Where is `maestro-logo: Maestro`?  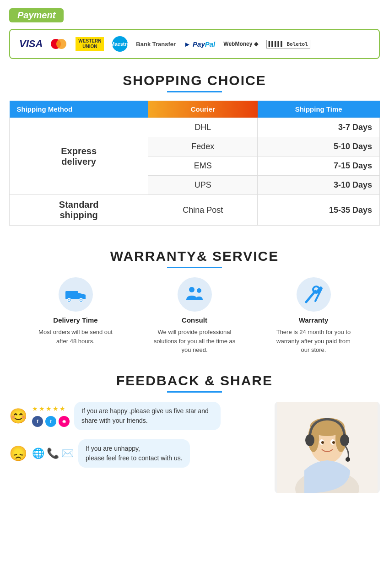 maestro-logo: Maestro is located at coordinates (120, 44).